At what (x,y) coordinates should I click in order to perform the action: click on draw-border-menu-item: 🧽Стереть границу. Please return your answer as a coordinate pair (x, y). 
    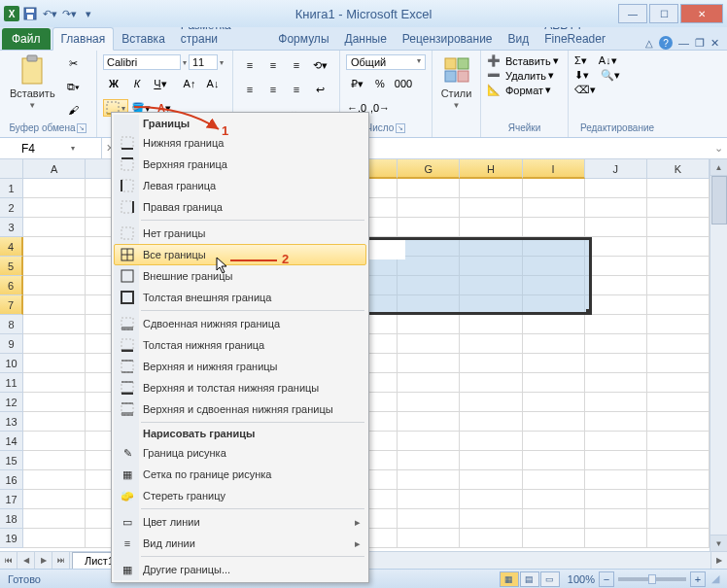
    Looking at the image, I should click on (240, 496).